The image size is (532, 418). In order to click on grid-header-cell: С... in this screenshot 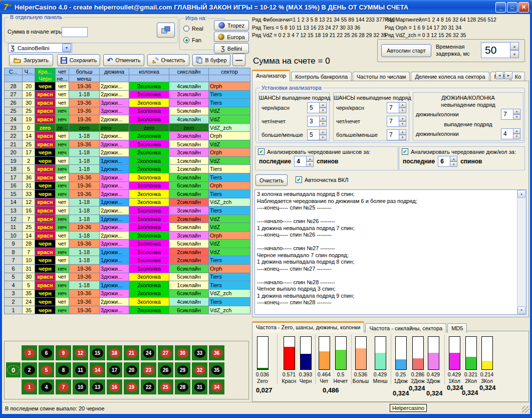, I will do `click(14, 72)`.